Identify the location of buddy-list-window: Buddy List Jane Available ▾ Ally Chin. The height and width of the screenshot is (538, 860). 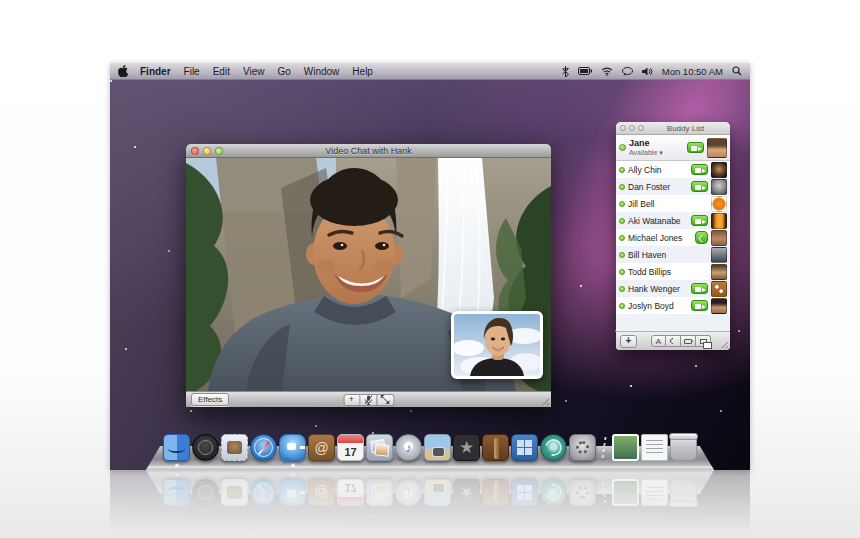
(673, 236).